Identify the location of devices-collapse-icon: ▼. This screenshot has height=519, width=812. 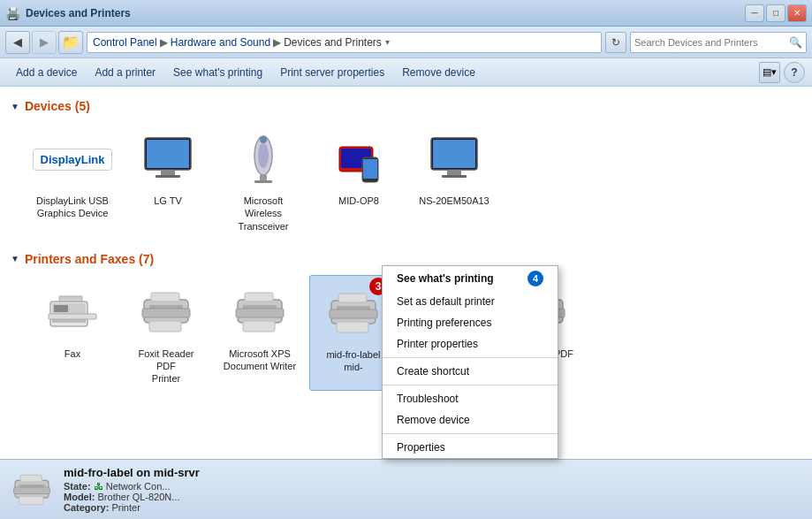
(15, 106).